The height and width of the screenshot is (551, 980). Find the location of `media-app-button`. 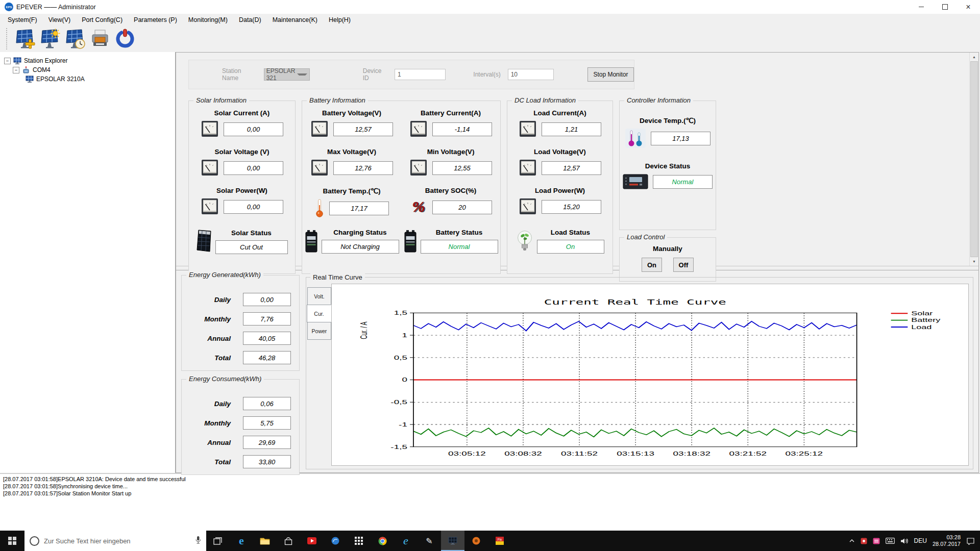

media-app-button is located at coordinates (312, 541).